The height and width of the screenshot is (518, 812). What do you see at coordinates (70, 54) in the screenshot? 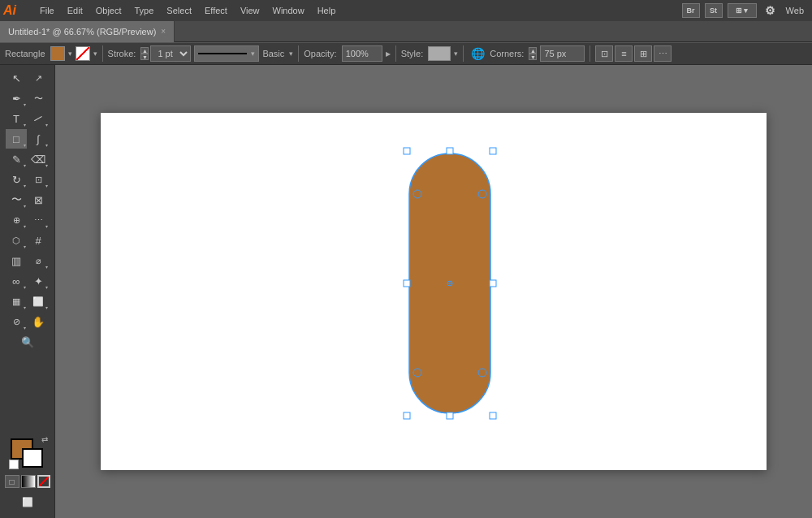
I see `fill-arrow: ▾` at bounding box center [70, 54].